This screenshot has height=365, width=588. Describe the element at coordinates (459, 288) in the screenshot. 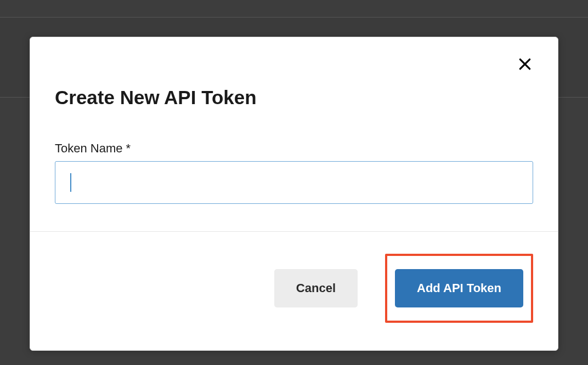

I see `submit-highlight-annotation: Add API Token` at that location.